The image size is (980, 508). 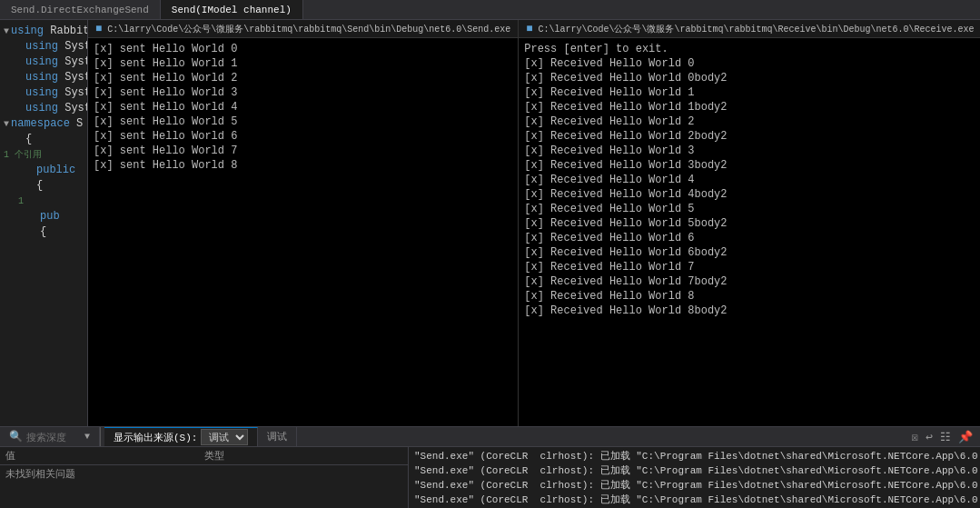 What do you see at coordinates (105, 456) in the screenshot?
I see `col-val-label: 值` at bounding box center [105, 456].